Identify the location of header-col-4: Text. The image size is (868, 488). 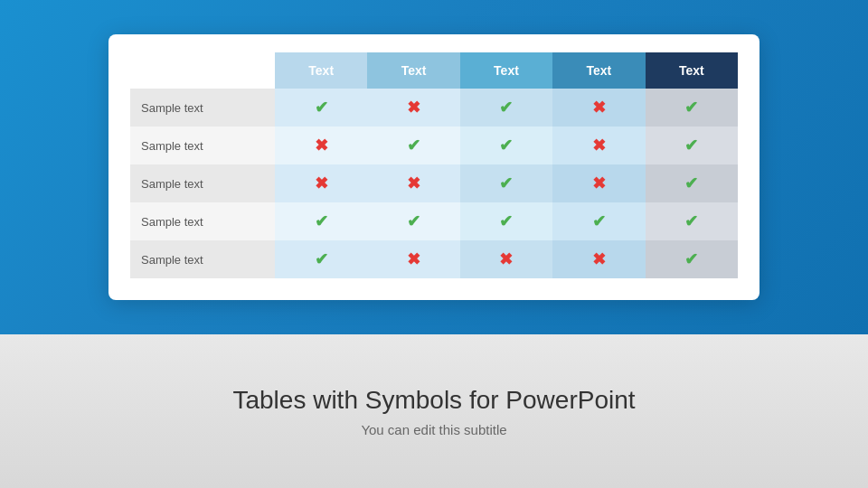
(599, 70).